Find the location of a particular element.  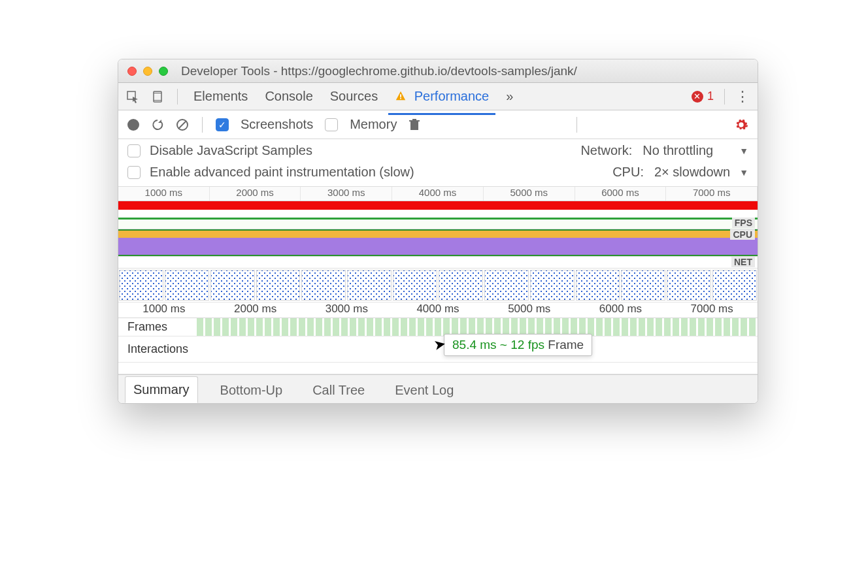

frame-tooltip: 85.4 ms ~ 12 fps Frame is located at coordinates (518, 345).